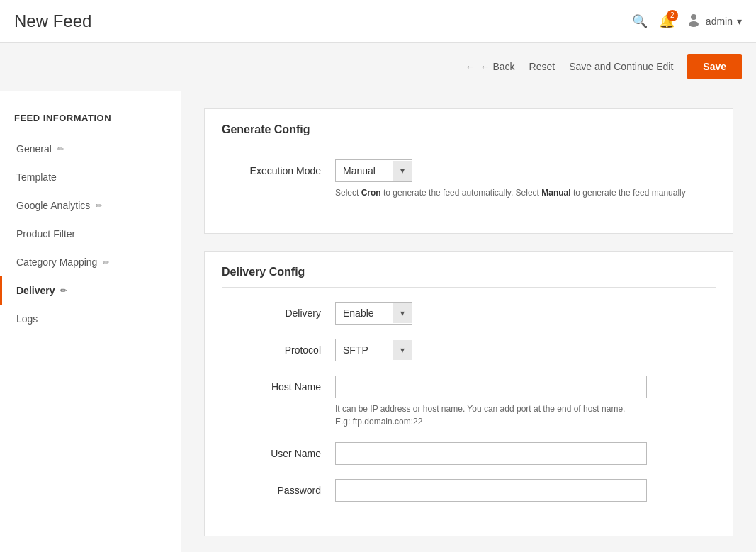 This screenshot has width=756, height=552. I want to click on sidebar-item-delivery: Delivery ✏, so click(91, 291).